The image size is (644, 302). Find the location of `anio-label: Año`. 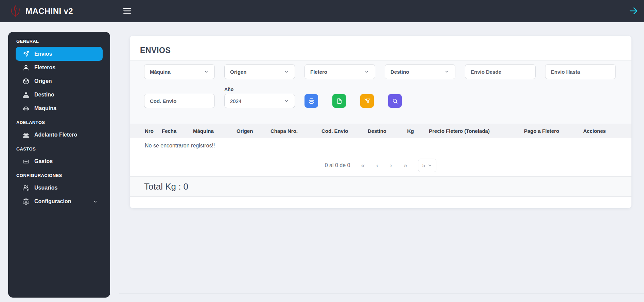

anio-label: Año is located at coordinates (260, 89).